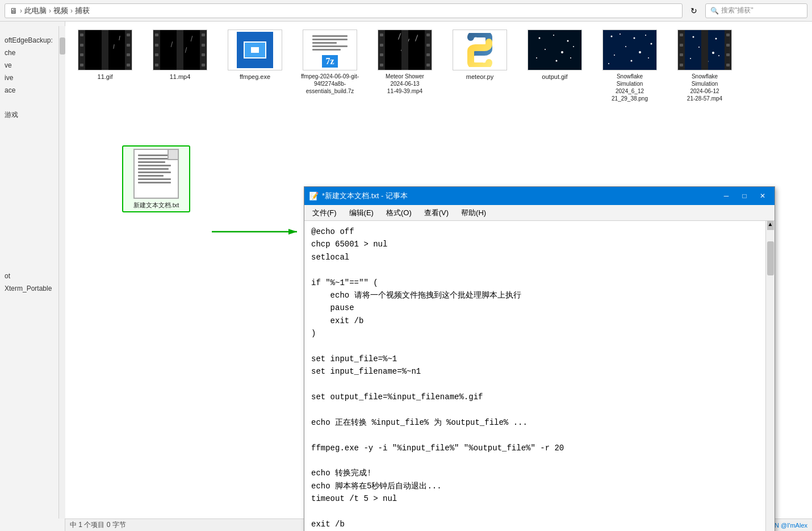 The height and width of the screenshot is (531, 812). I want to click on file-item-meteor-shower: Meteor Shower2024-06-1311-49-39.mp4, so click(405, 66).